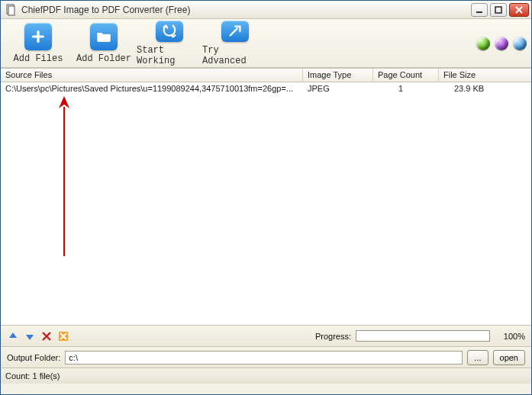 This screenshot has width=532, height=395. What do you see at coordinates (38, 37) in the screenshot?
I see `add-files-icon` at bounding box center [38, 37].